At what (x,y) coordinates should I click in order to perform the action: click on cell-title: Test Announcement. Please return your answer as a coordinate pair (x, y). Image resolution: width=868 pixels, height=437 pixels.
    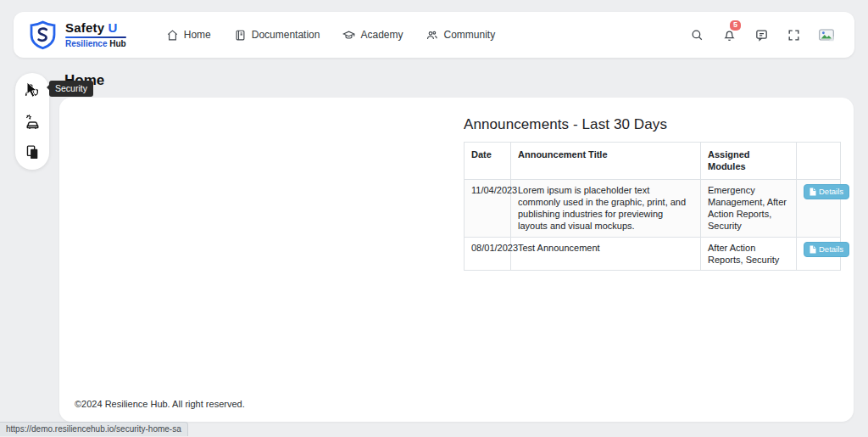
    Looking at the image, I should click on (606, 254).